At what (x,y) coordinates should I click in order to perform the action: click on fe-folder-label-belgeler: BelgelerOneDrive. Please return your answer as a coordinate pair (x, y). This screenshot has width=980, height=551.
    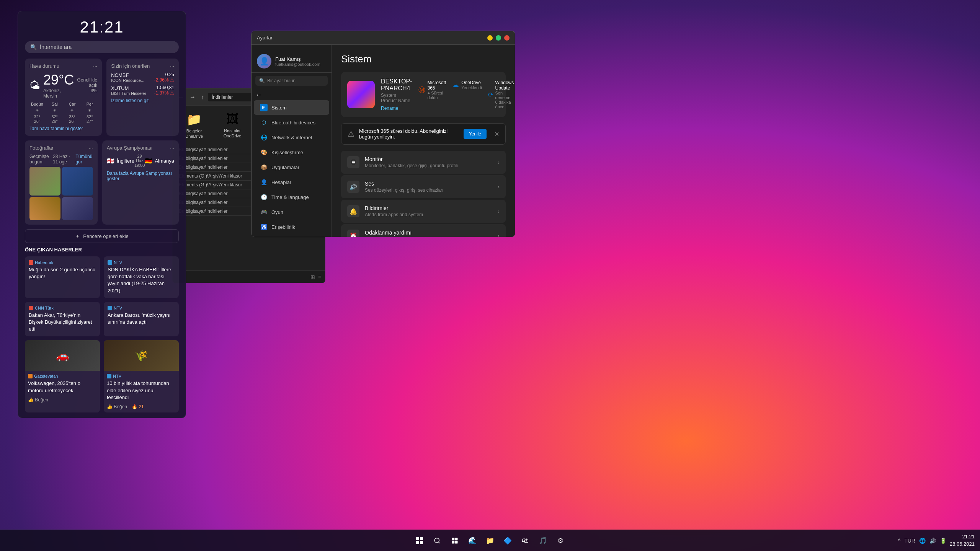
    Looking at the image, I should click on (194, 134).